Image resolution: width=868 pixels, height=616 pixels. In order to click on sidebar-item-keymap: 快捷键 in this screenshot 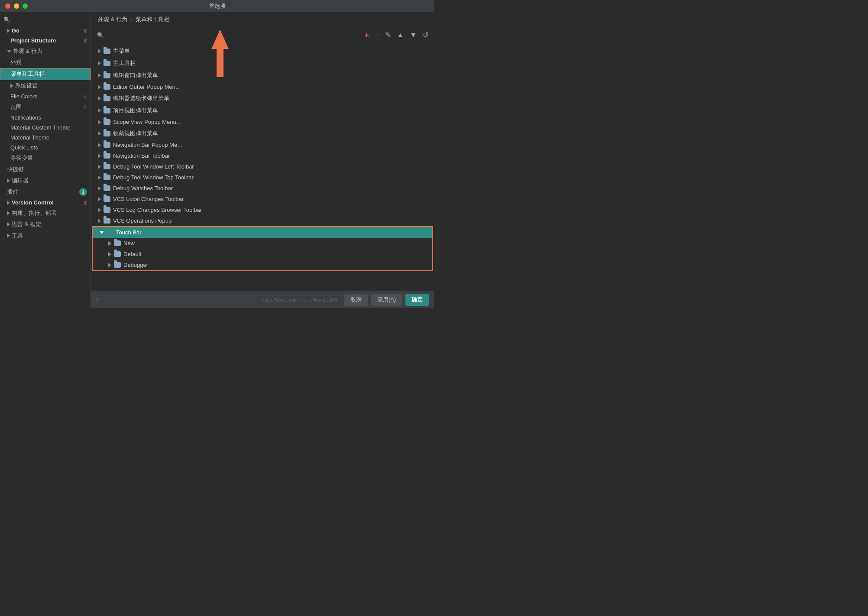, I will do `click(45, 169)`.